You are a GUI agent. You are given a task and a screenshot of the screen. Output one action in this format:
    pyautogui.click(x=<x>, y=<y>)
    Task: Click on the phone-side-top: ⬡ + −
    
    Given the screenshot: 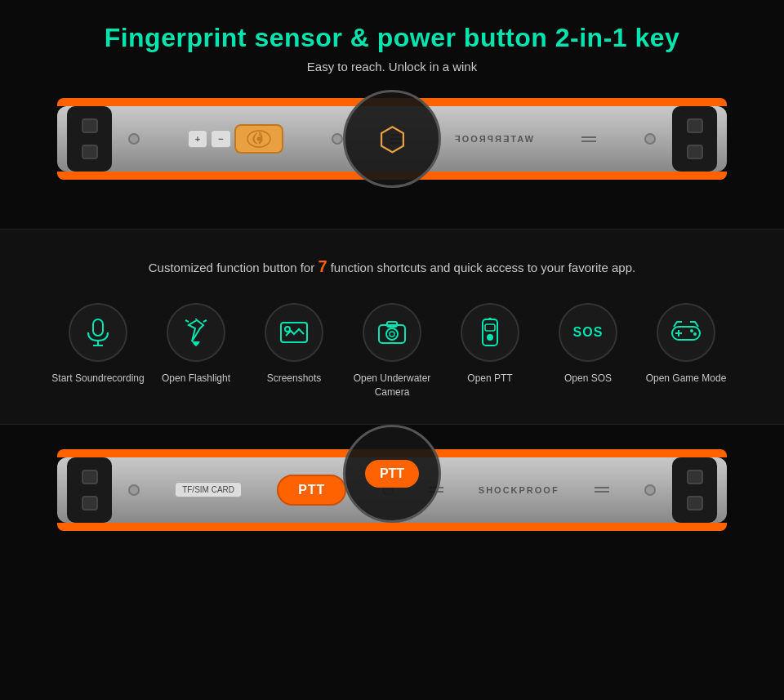 What is the action you would take?
    pyautogui.click(x=392, y=147)
    